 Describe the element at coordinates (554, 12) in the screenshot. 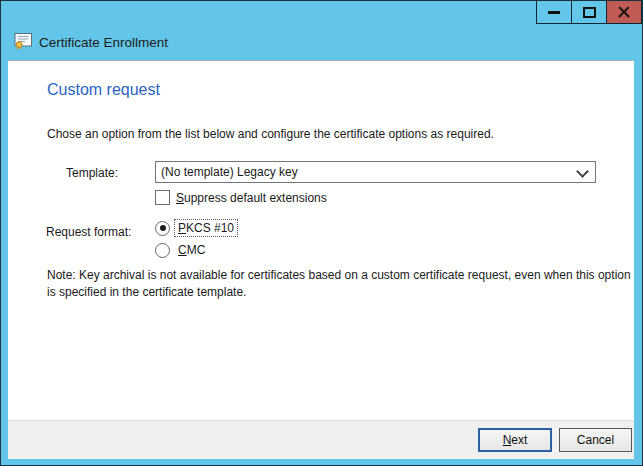

I see `minimize-icon` at that location.